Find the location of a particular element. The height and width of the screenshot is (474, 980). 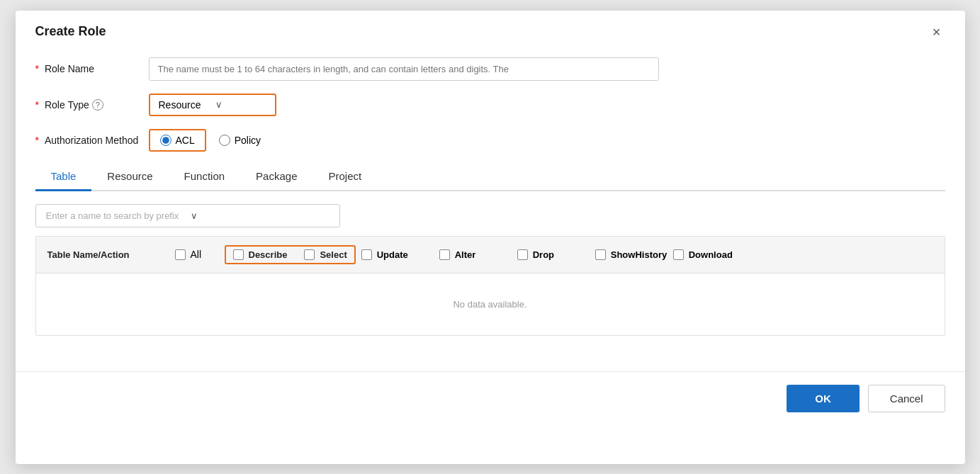

tab-package: Package is located at coordinates (276, 178).